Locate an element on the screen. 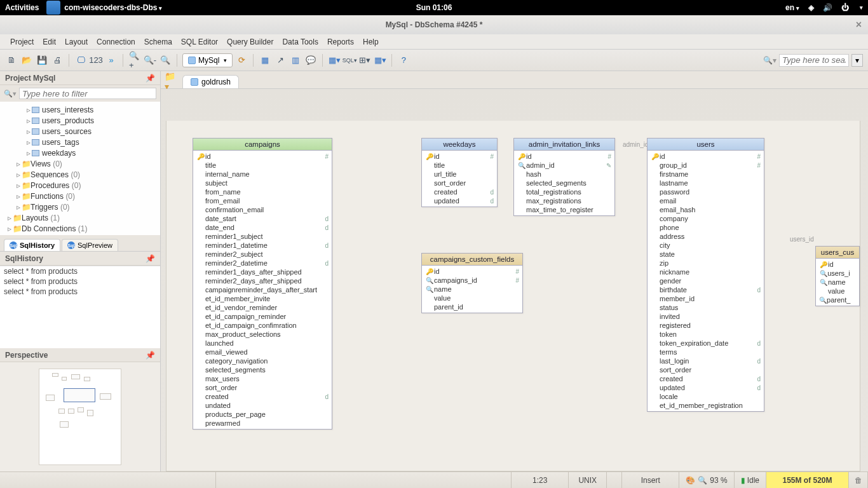  trash-button: 🗑 is located at coordinates (858, 480).